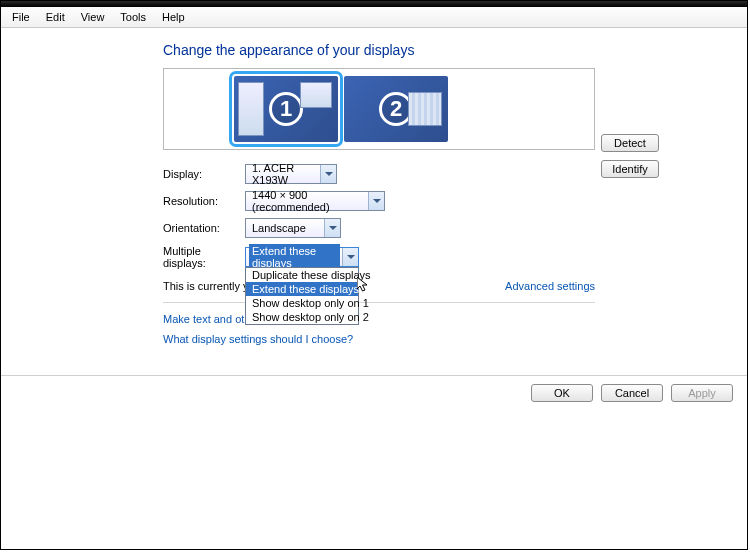  What do you see at coordinates (302, 317) in the screenshot?
I see `multiple-option-only2: Show desktop only on 2` at bounding box center [302, 317].